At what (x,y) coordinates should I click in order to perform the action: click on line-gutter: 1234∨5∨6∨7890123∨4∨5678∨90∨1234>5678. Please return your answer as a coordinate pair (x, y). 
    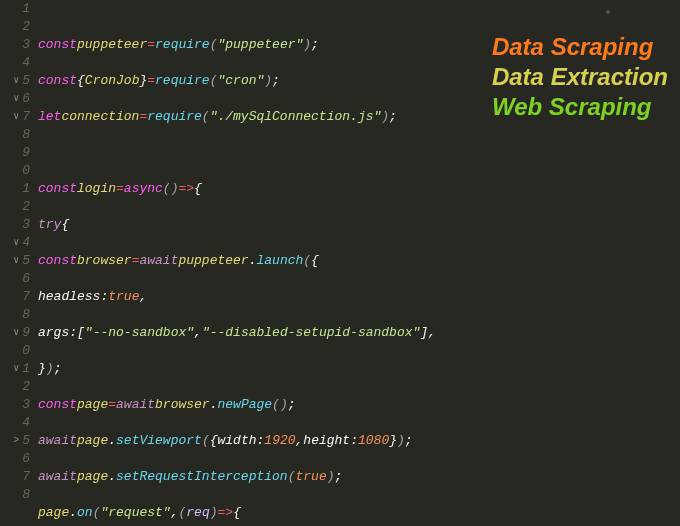
    Looking at the image, I should click on (19, 263).